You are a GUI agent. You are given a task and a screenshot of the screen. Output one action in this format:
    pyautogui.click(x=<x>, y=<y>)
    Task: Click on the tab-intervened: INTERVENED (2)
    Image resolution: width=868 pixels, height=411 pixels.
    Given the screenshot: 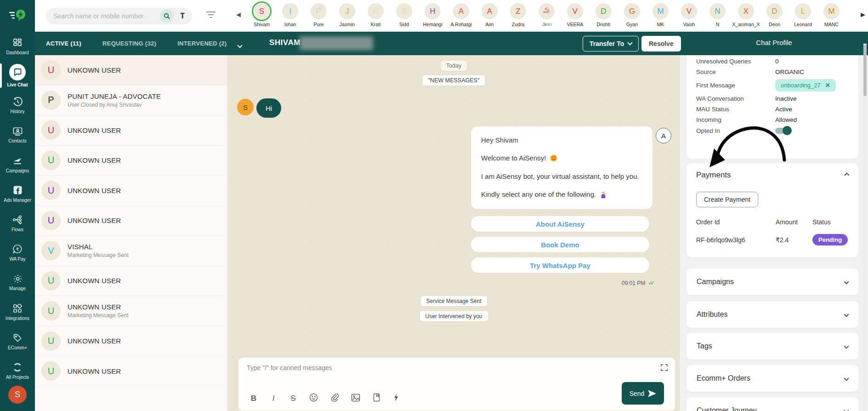 What is the action you would take?
    pyautogui.click(x=202, y=43)
    